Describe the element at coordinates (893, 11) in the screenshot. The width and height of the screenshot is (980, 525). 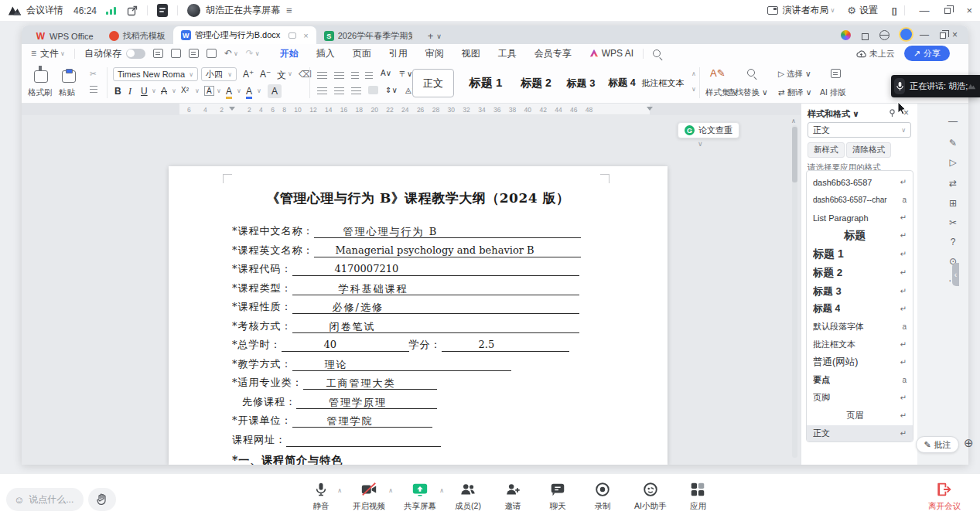
I see `fullscreen-icon: [ ]` at that location.